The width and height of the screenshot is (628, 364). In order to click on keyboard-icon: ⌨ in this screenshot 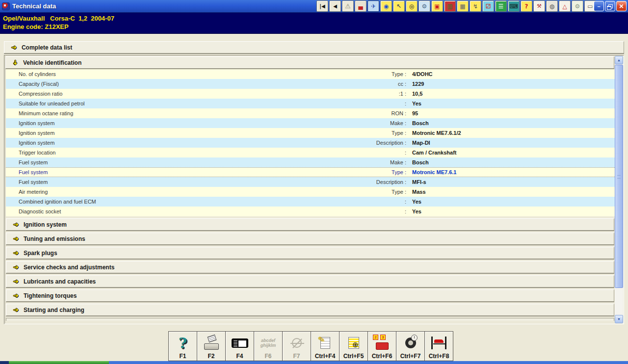, I will do `click(514, 6)`.